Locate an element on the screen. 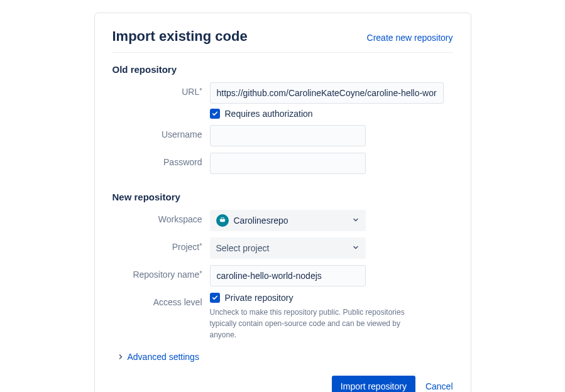 This screenshot has width=565, height=392. reponame-label: Repository name* is located at coordinates (161, 273).